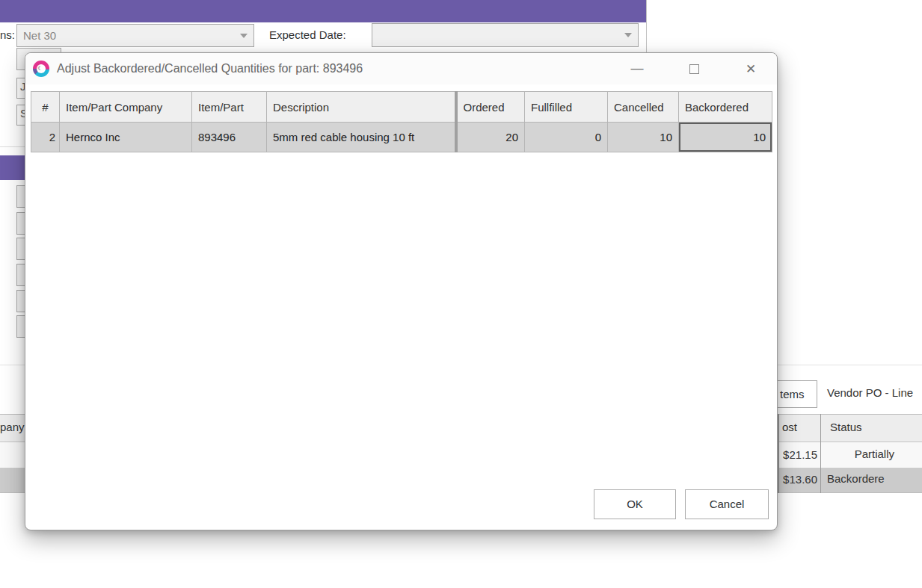 This screenshot has height=588, width=922. I want to click on app-logo-icon, so click(41, 69).